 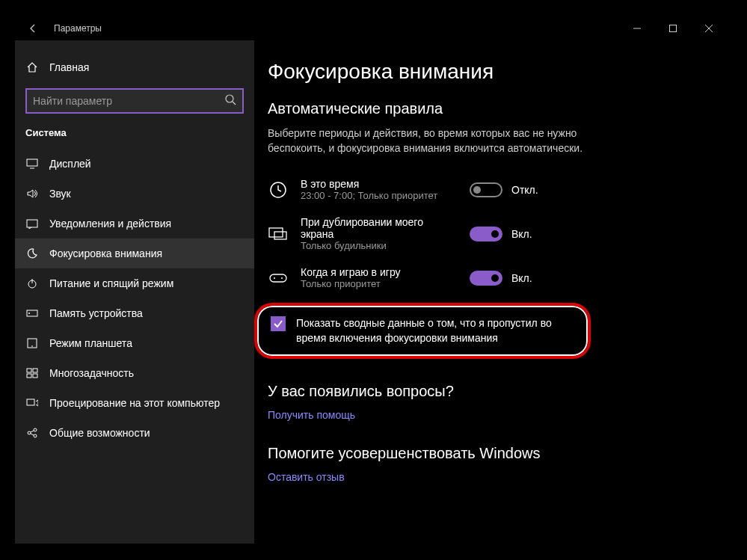 What do you see at coordinates (486, 234) in the screenshot?
I see `toggle-display-rule` at bounding box center [486, 234].